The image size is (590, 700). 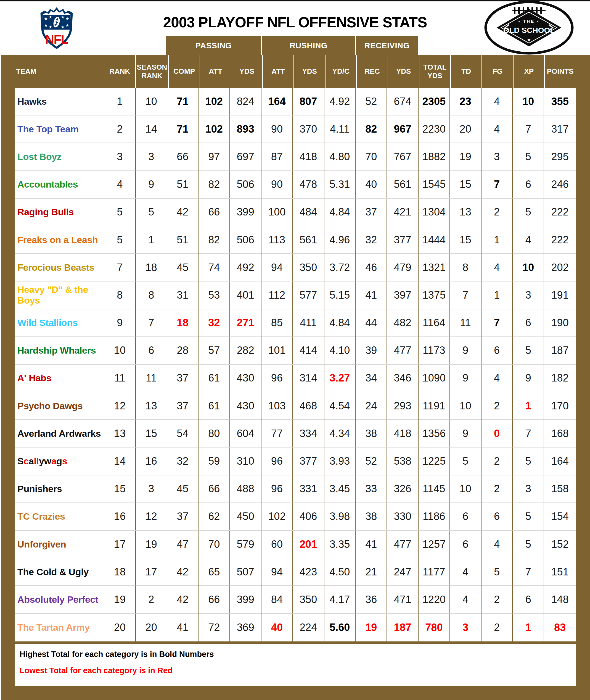 What do you see at coordinates (152, 517) in the screenshot?
I see `stat-cell: 12` at bounding box center [152, 517].